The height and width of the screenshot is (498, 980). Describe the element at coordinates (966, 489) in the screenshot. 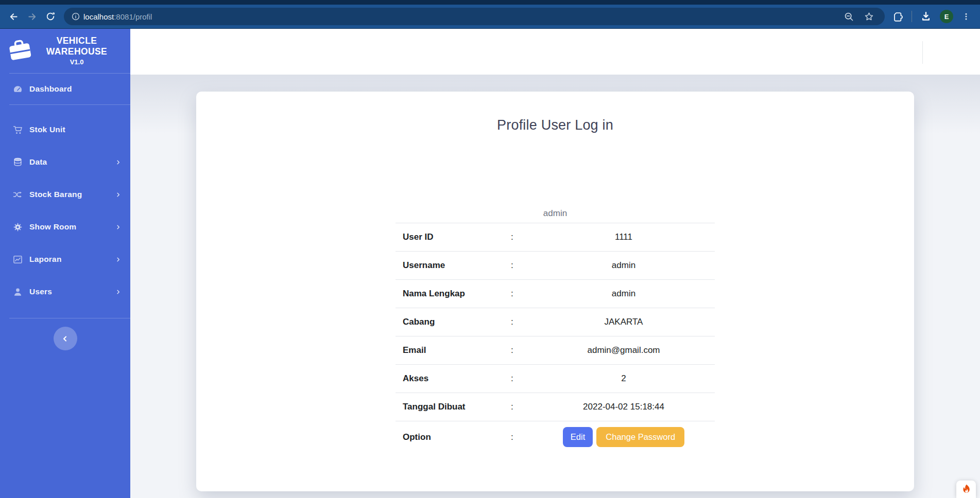

I see `codeigniter-flame-icon` at that location.